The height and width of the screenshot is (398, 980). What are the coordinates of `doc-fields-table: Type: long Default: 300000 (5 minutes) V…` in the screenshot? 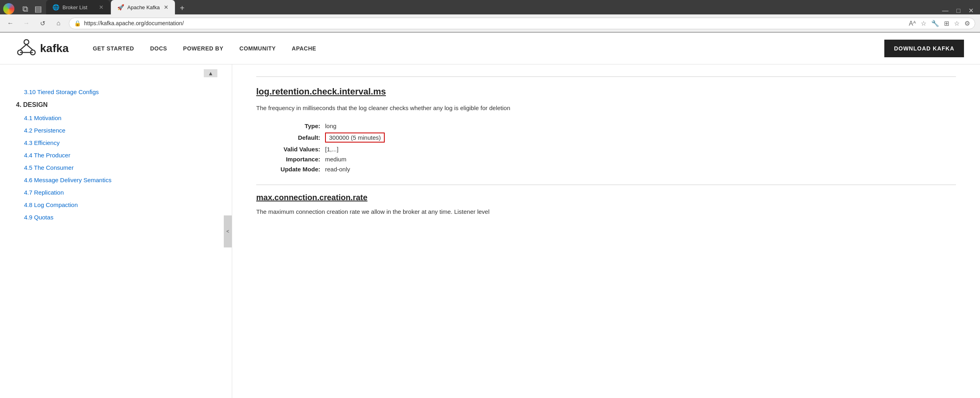 It's located at (614, 147).